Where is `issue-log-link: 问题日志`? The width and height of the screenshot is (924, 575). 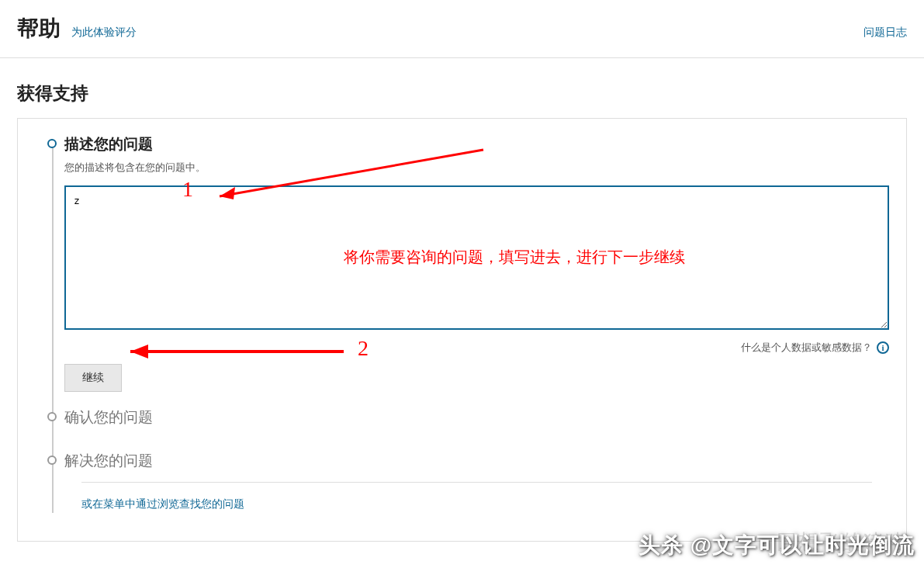 issue-log-link: 问题日志 is located at coordinates (885, 33).